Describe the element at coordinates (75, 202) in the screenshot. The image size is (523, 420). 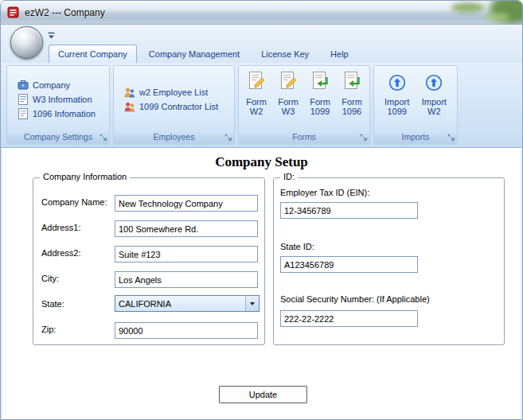
I see `company-name-label: Company Name:` at that location.